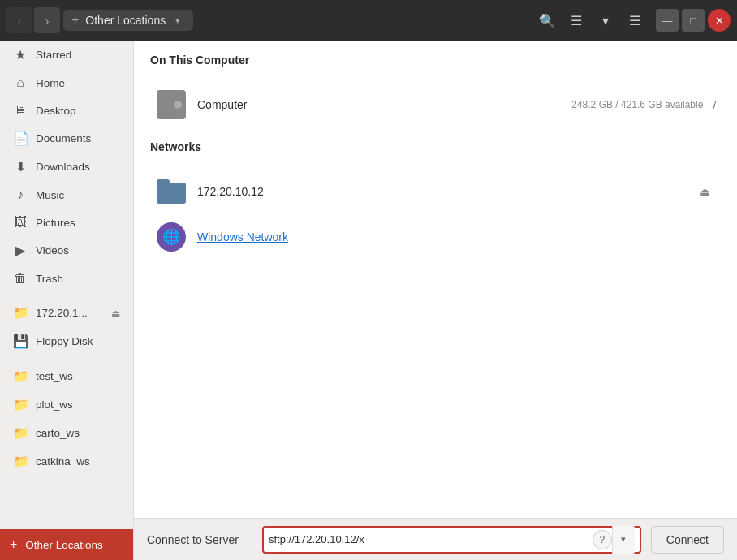  Describe the element at coordinates (20, 167) in the screenshot. I see `downloads-icon: ⬇` at that location.